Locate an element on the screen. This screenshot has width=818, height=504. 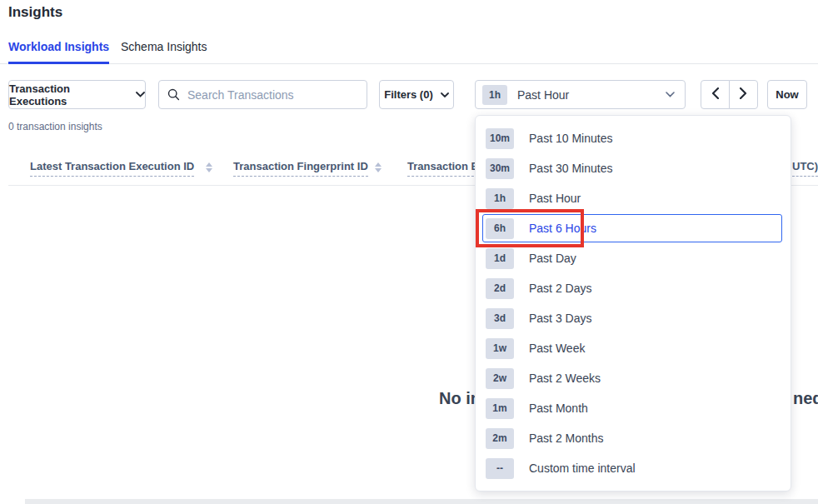
search-box is located at coordinates (263, 95).